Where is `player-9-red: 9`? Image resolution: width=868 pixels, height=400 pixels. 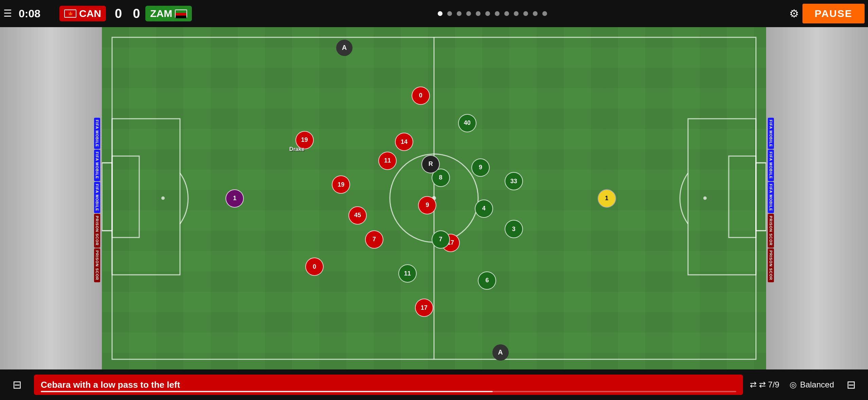 player-9-red: 9 is located at coordinates (427, 205).